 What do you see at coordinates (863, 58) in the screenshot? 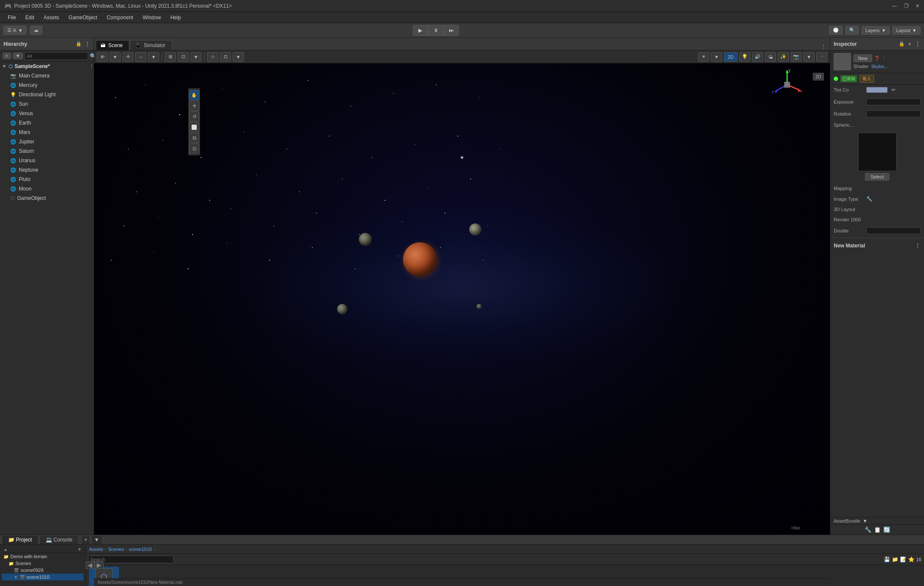
I see `new-btn: New` at bounding box center [863, 58].